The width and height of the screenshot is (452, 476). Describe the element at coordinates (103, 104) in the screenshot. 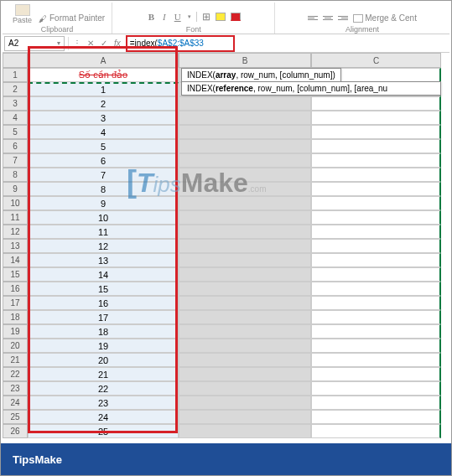

I see `cell: 2` at that location.